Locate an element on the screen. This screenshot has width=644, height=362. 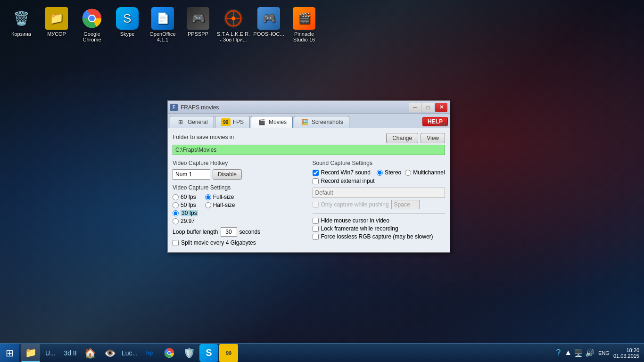
record-external-item: Record external input is located at coordinates (379, 181).